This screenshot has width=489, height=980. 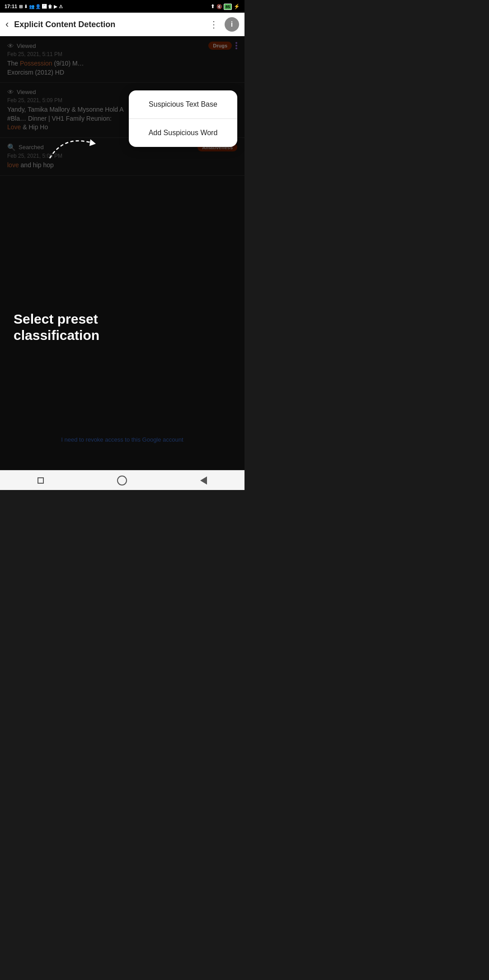 I want to click on home-icon, so click(x=122, y=481).